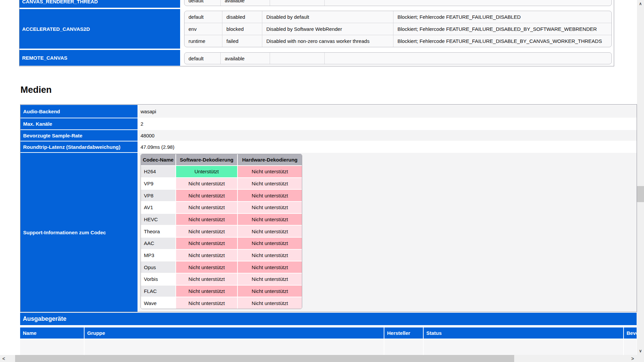 This screenshot has width=644, height=362. I want to click on column-header-text: Name, so click(30, 333).